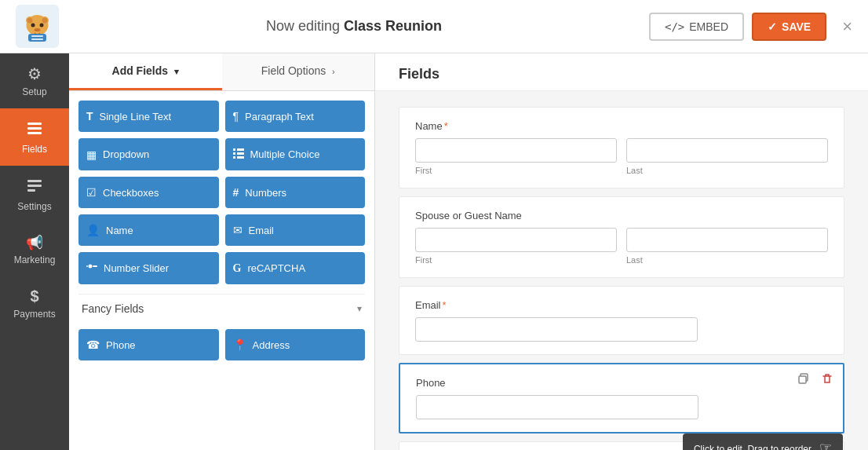 Image resolution: width=868 pixels, height=450 pixels. I want to click on sidebar-item-fields: Fields, so click(35, 137).